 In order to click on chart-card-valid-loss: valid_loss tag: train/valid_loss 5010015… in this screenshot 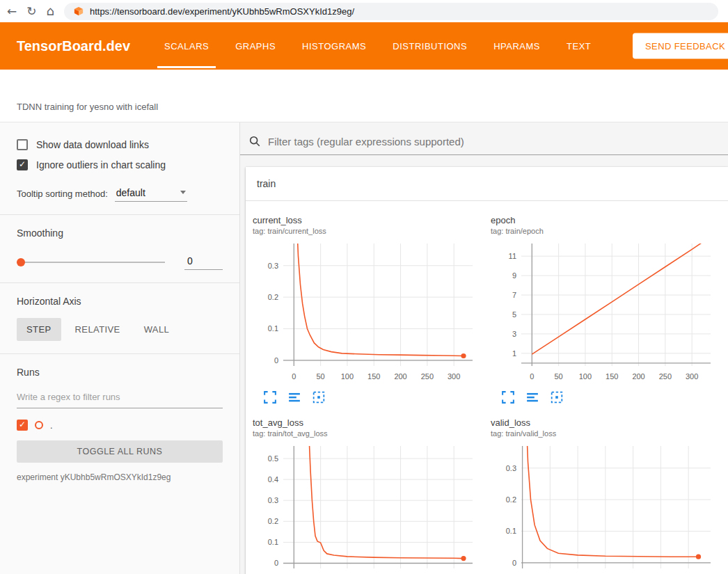, I will do `click(604, 491)`.